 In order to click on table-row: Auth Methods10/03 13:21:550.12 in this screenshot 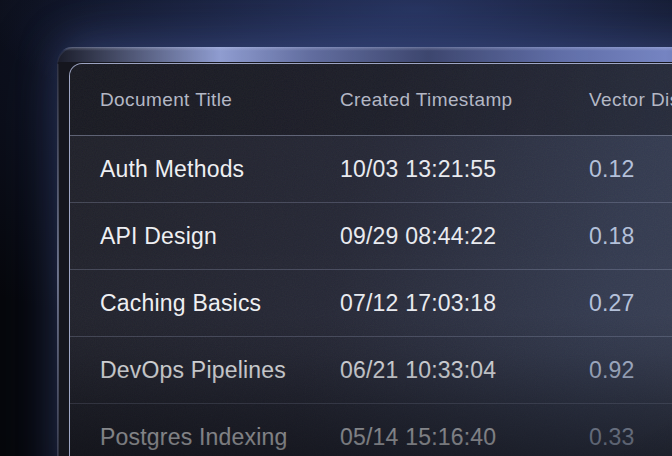, I will do `click(371, 170)`.